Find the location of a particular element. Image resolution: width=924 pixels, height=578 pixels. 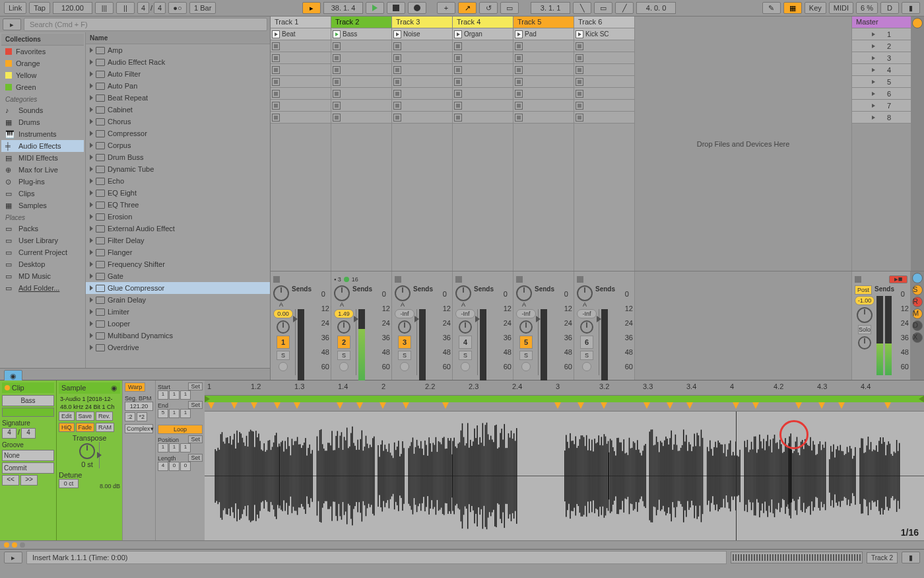

crossfade-toggle-icon: X is located at coordinates (917, 338).